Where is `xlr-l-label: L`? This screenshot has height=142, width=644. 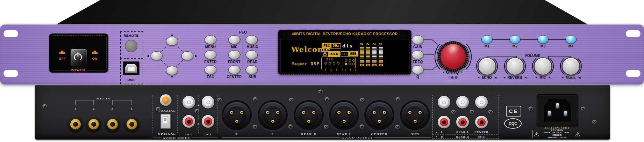
xlr-l-label: L is located at coordinates (273, 134).